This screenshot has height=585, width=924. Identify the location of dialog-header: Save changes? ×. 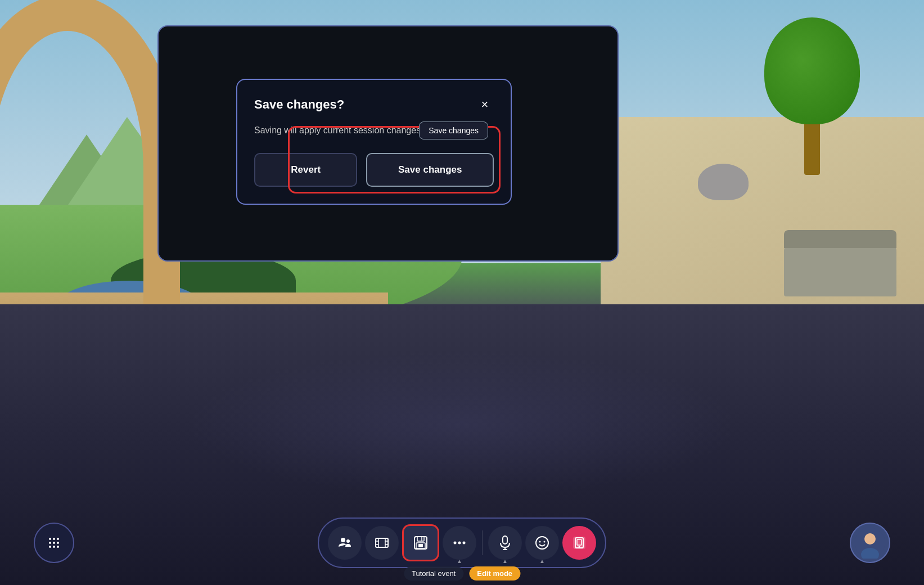
(374, 105).